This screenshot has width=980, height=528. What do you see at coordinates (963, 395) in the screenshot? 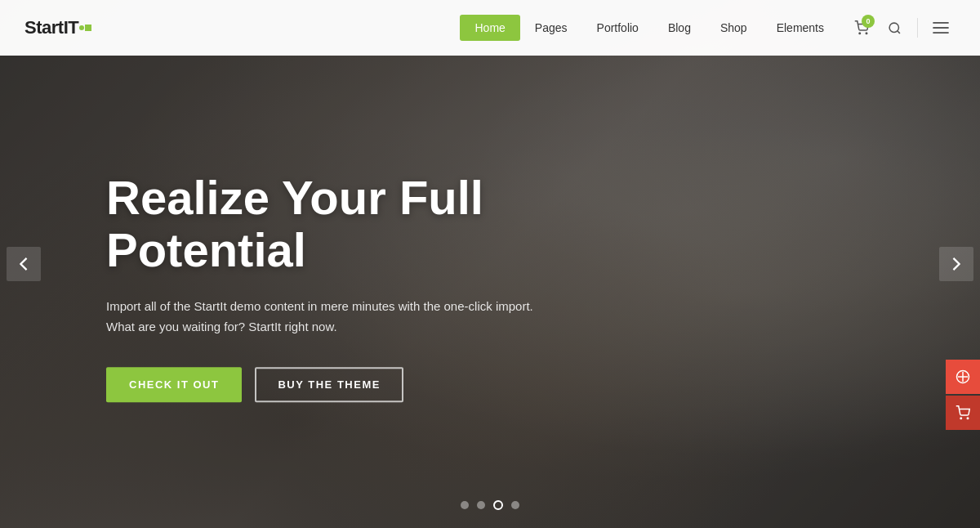
I see `right-float-buttons` at bounding box center [963, 395].